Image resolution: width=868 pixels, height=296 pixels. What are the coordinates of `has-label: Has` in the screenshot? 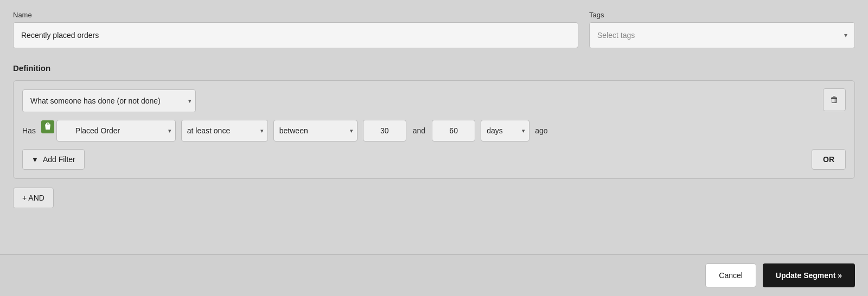 It's located at (29, 131).